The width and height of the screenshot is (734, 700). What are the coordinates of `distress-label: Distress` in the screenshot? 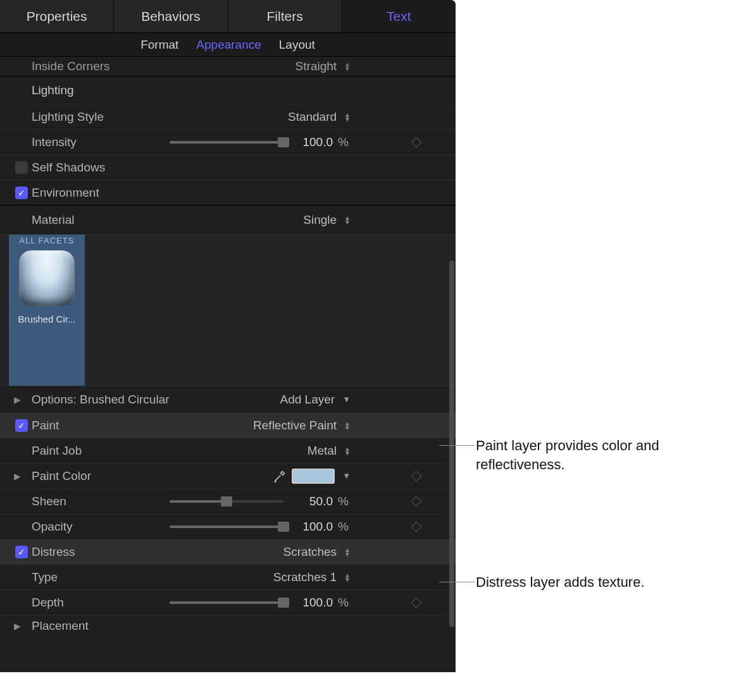 It's located at (95, 552).